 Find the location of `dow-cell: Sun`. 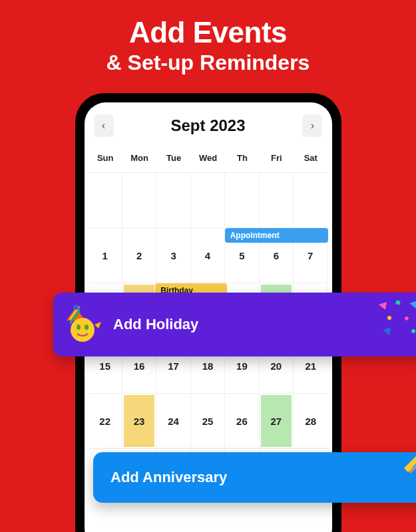

dow-cell: Sun is located at coordinates (105, 160).